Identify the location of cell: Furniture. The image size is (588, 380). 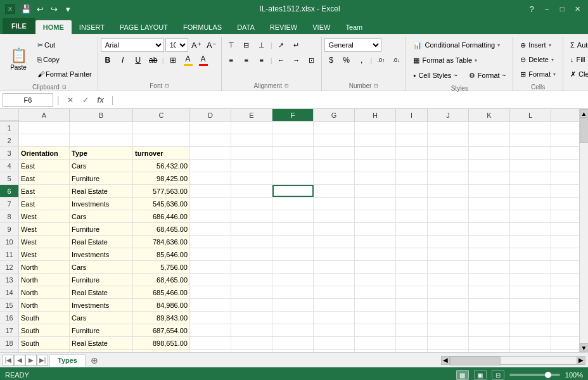
(101, 179).